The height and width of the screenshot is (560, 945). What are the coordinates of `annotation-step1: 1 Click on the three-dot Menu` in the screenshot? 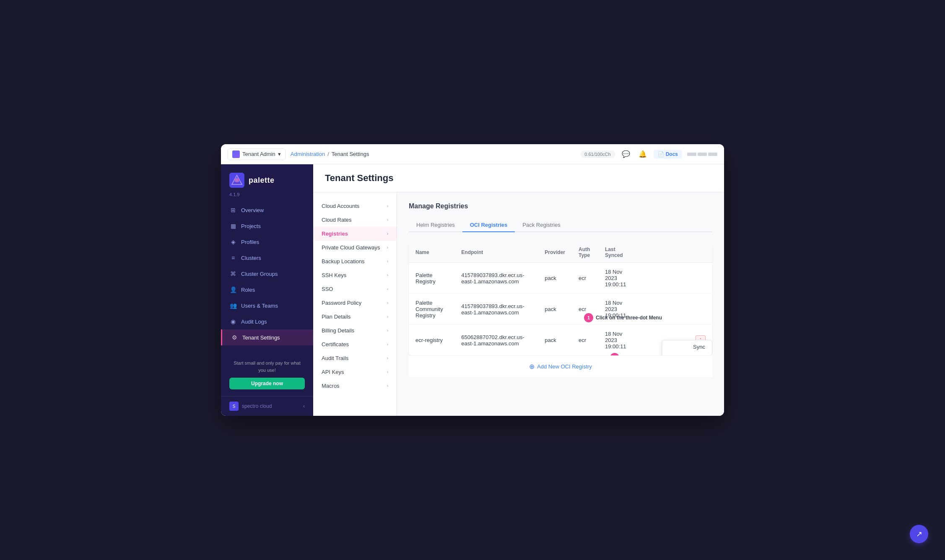 It's located at (623, 318).